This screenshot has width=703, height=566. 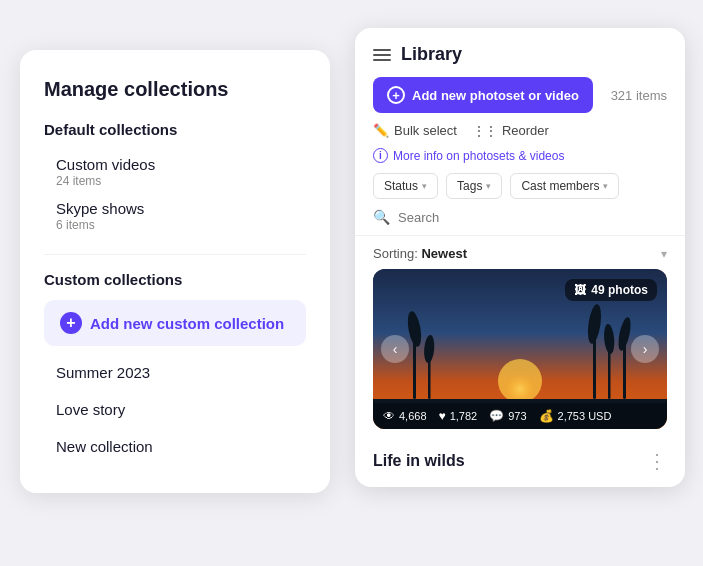 I want to click on media-card: 🖼 49 photos ‹ › 👁 4,668 ♥ 1,782 💬 973, so click(x=520, y=349).